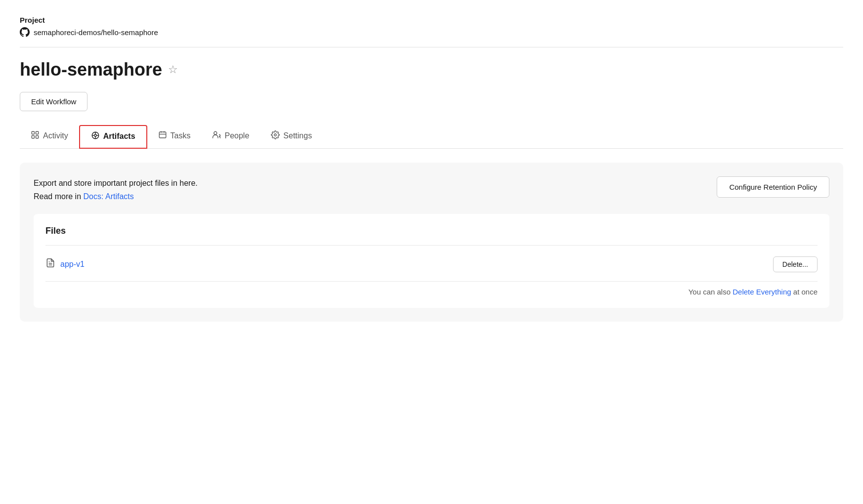  Describe the element at coordinates (174, 137) in the screenshot. I see `tab-tasks: Tasks` at that location.